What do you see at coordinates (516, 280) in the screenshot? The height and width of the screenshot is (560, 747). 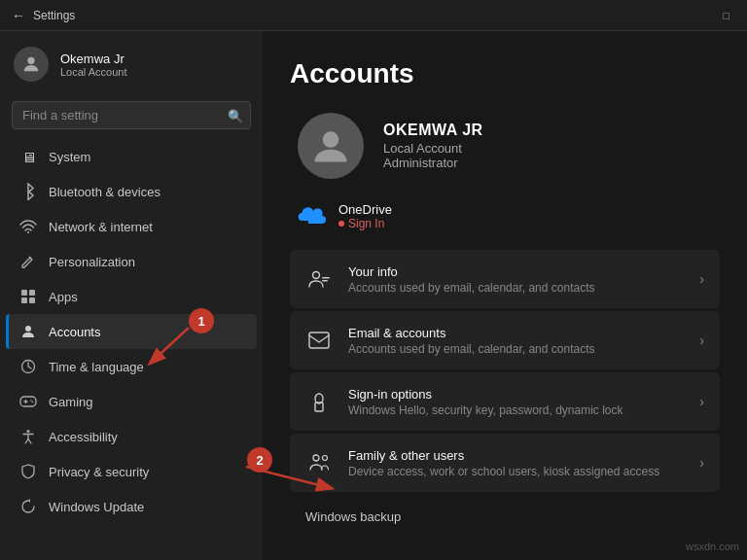 I see `your-info-text: Your info Accounts used by email, calend…` at bounding box center [516, 280].